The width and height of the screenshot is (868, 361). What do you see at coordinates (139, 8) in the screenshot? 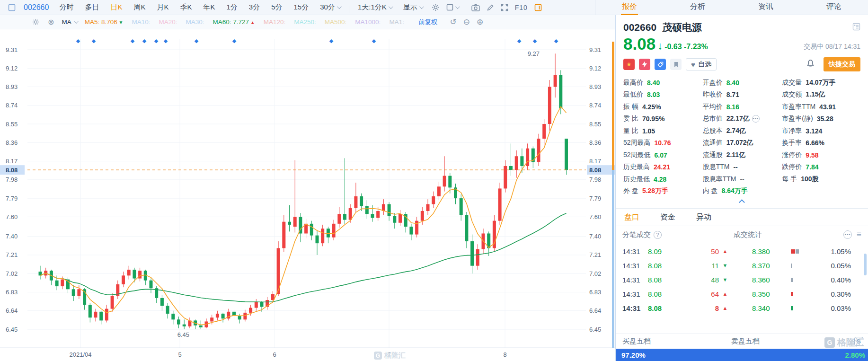
I see `period-tab-周K: 周K` at bounding box center [139, 8].